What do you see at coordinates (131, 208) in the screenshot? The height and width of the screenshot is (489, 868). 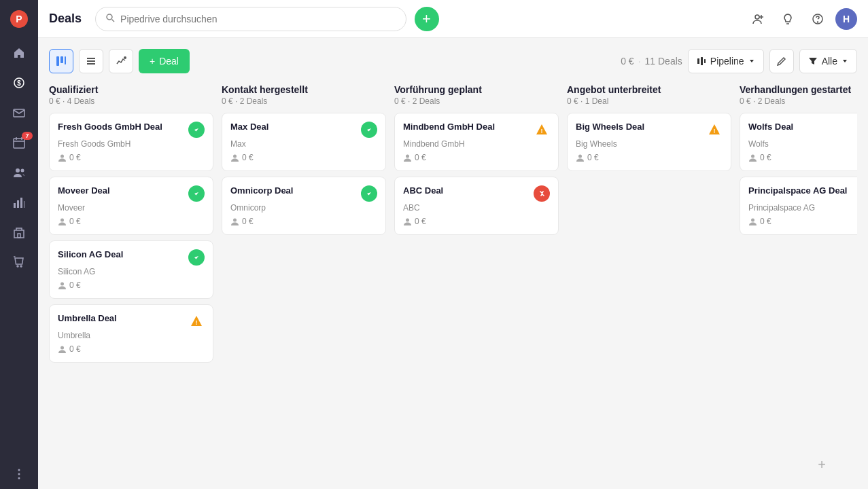 I see `deal-company: Moveer` at bounding box center [131, 208].